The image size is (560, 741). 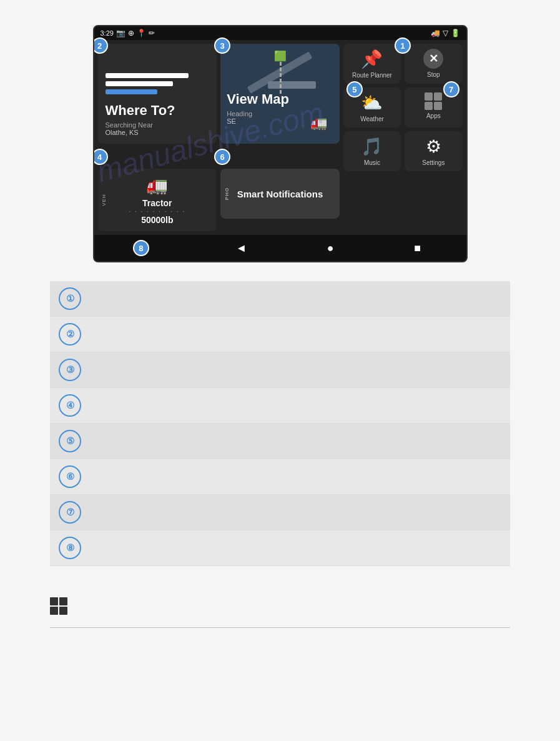 What do you see at coordinates (227, 194) in the screenshot?
I see `notif-vertical-label: PHO` at bounding box center [227, 194].